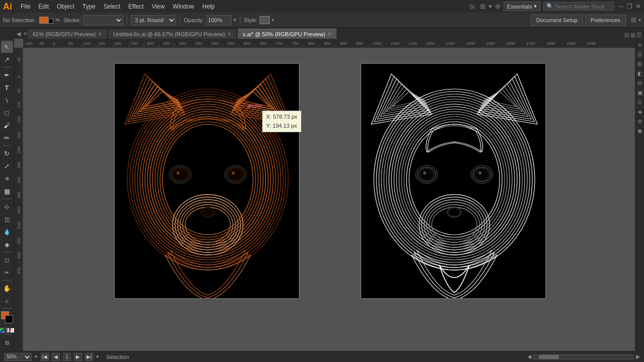 The height and width of the screenshot is (362, 644). Describe the element at coordinates (7, 219) in the screenshot. I see `tool-gradient: ◫` at that location.